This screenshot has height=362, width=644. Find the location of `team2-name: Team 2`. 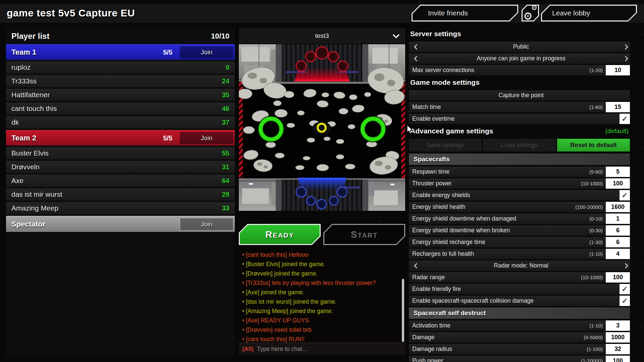

team2-name: Team 2 is located at coordinates (87, 138).